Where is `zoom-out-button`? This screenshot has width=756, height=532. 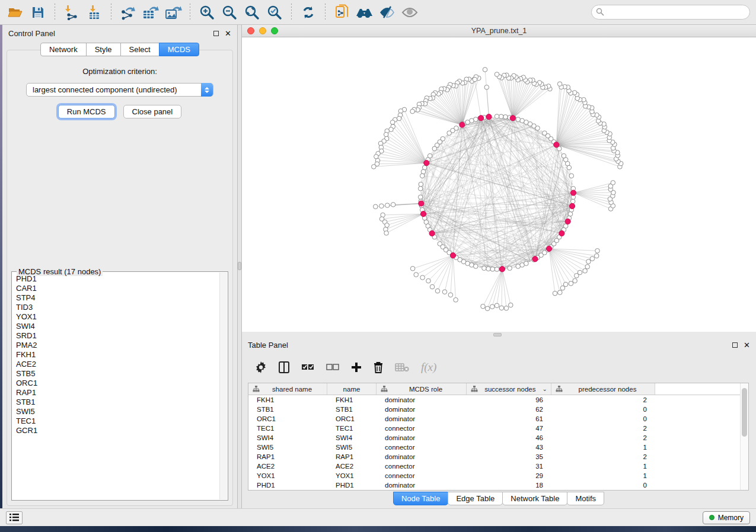 zoom-out-button is located at coordinates (229, 12).